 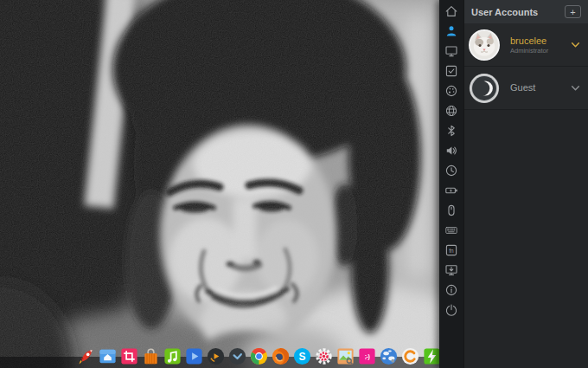 What do you see at coordinates (540, 45) in the screenshot?
I see `user-meta: brucelee Administrator` at bounding box center [540, 45].